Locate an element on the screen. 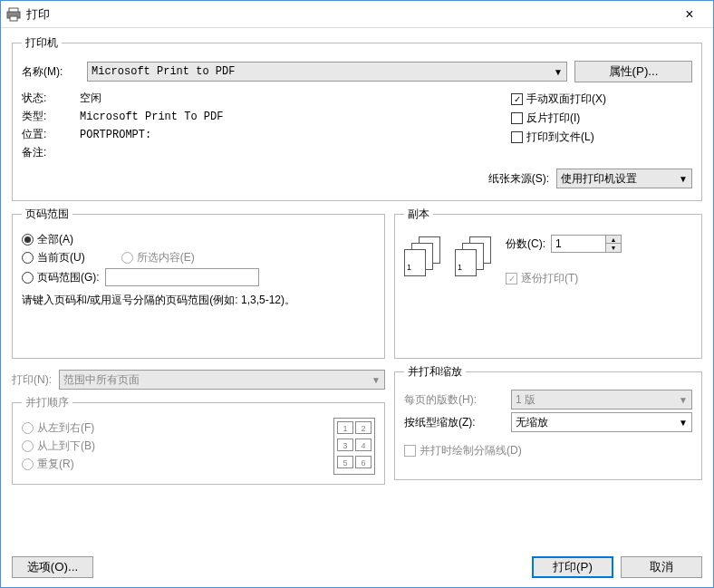  scale-label: 按纸型缩放(Z): is located at coordinates (454, 422).